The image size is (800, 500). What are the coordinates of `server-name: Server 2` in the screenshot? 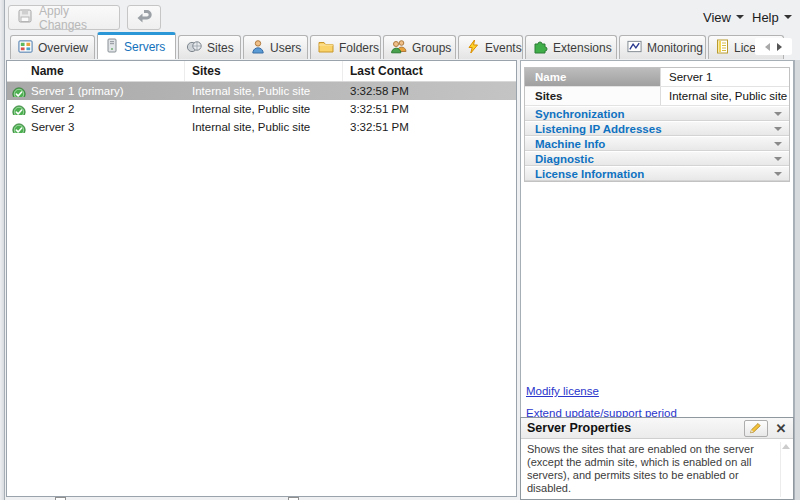 It's located at (52, 109).